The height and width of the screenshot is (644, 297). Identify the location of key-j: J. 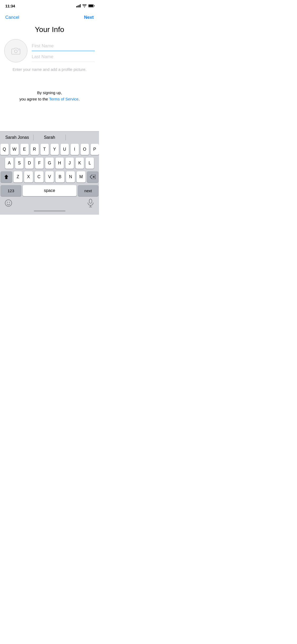
(70, 163).